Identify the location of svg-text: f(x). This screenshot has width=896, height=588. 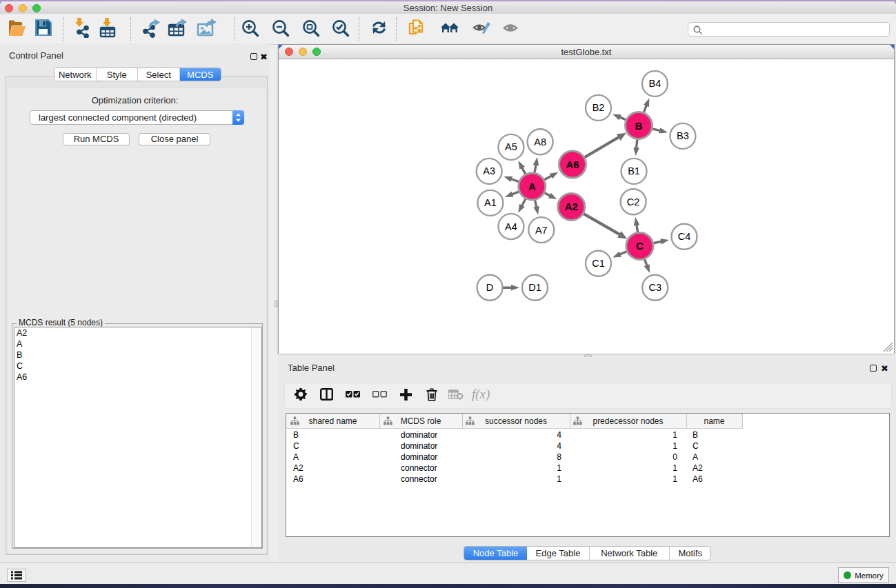
(481, 394).